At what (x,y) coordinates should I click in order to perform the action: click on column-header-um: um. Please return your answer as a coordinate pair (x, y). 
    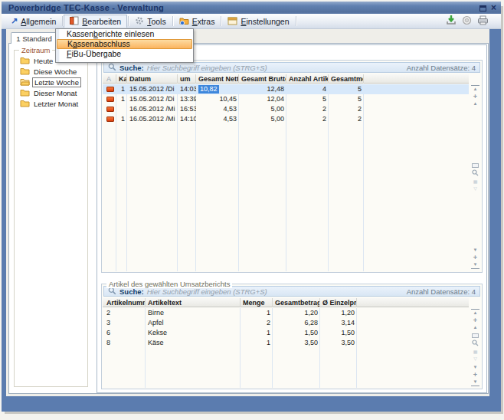
    Looking at the image, I should click on (187, 79).